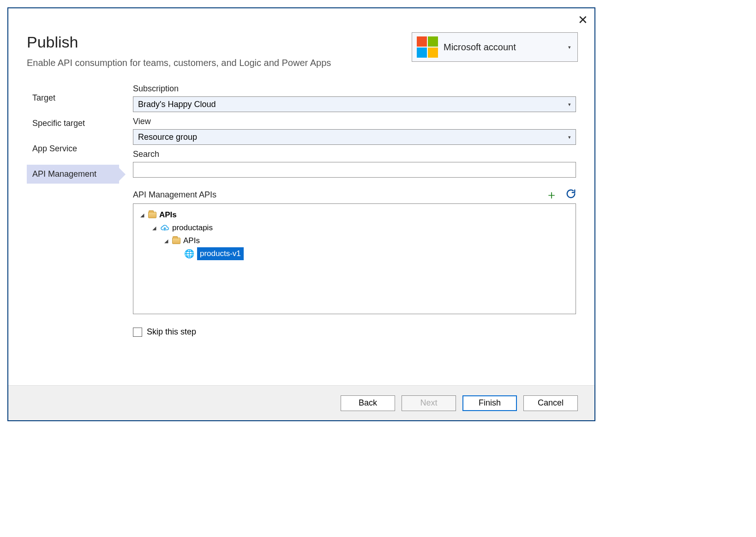  I want to click on next-button: Next, so click(429, 403).